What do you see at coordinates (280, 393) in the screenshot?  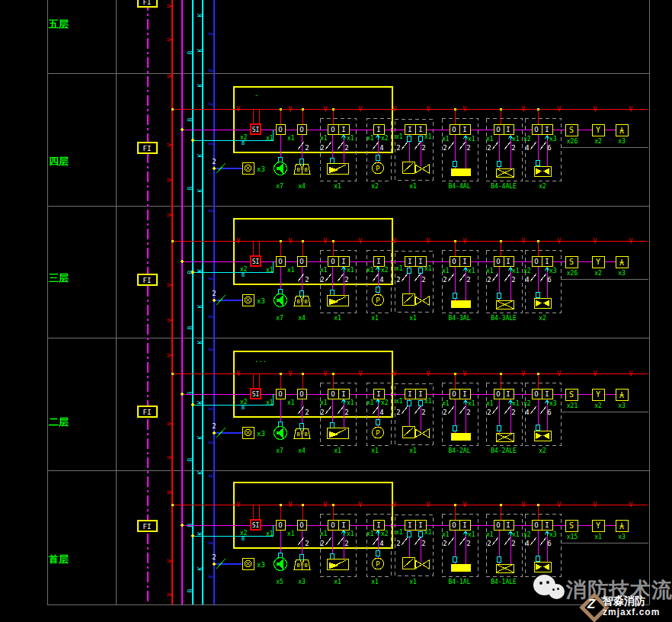 I see `output-module-box: O` at bounding box center [280, 393].